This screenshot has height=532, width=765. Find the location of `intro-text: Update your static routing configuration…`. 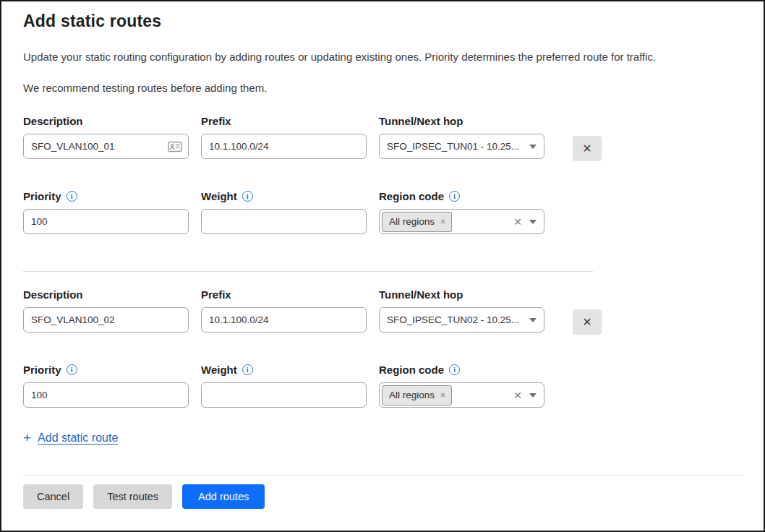

intro-text: Update your static routing configuration… is located at coordinates (382, 56).